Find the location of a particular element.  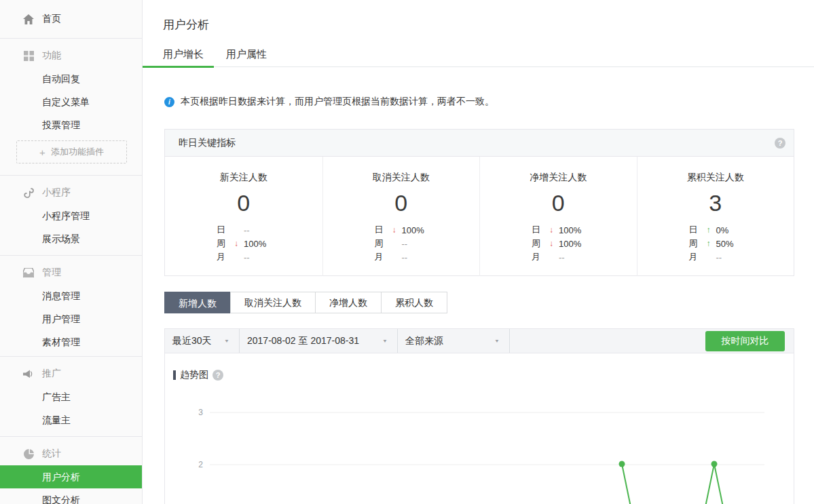

sidebar-section-promotion: 推广 广告主 流量主 is located at coordinates (71, 396).